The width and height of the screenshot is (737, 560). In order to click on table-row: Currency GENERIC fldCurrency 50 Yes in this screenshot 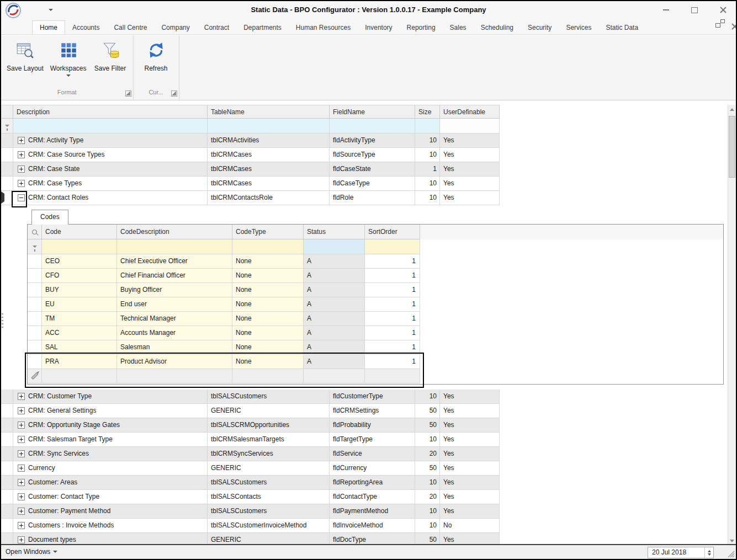, I will do `click(364, 468)`.